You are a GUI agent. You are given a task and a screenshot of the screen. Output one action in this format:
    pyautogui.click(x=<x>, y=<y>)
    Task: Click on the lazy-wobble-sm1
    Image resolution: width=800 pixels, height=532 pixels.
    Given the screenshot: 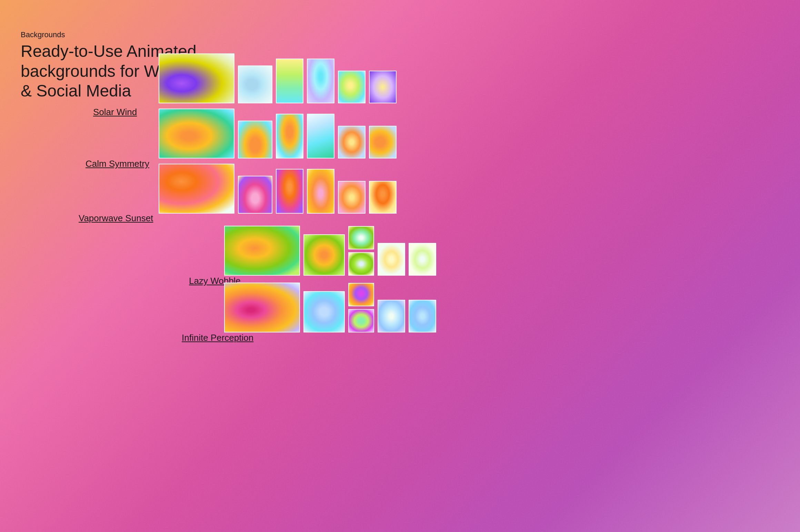 What is the action you would take?
    pyautogui.click(x=361, y=238)
    